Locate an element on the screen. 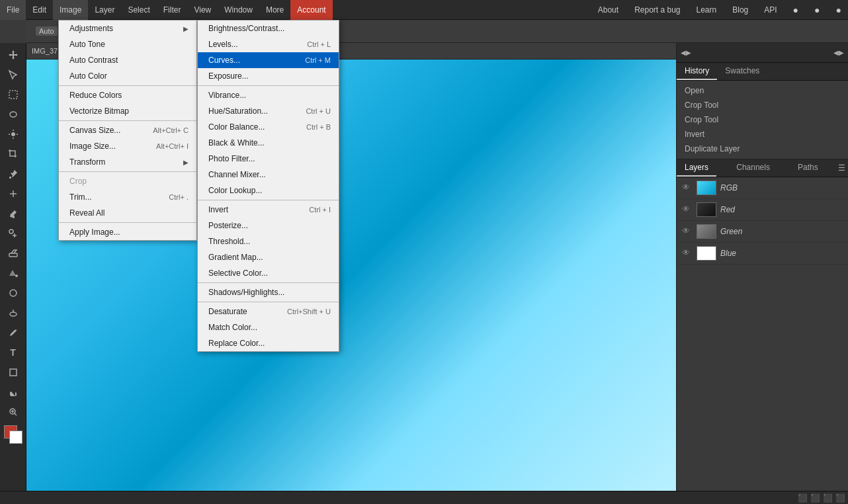  auto-tag: Auto is located at coordinates (46, 31).